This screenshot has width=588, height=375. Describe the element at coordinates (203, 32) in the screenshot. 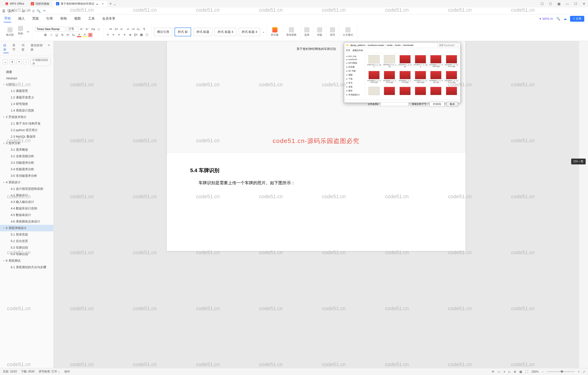

I see `style-title: 样式 标题` at that location.